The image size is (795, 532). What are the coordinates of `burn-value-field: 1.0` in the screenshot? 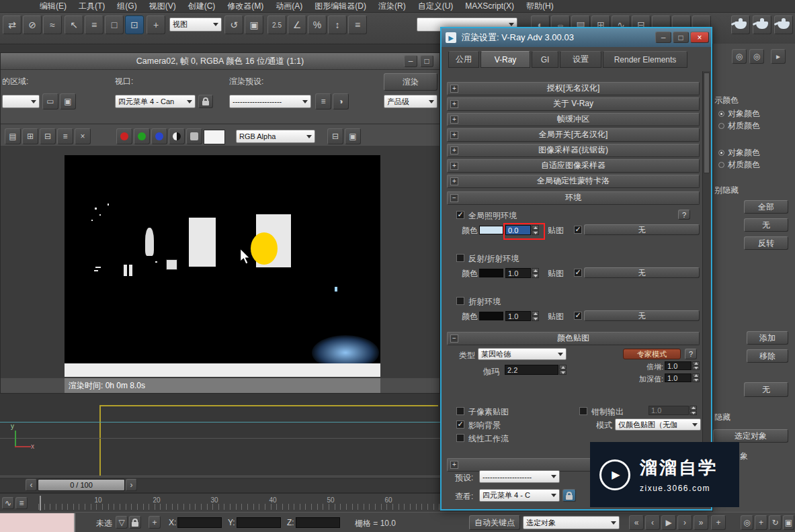 It's located at (678, 378).